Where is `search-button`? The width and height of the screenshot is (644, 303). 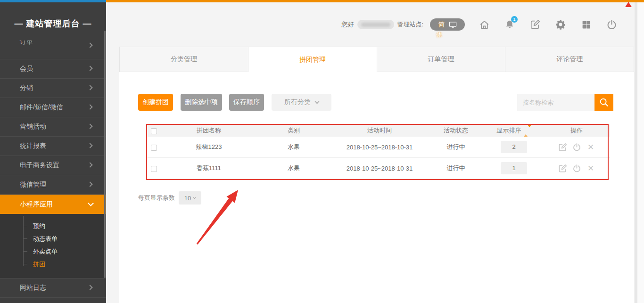
search-button is located at coordinates (604, 102).